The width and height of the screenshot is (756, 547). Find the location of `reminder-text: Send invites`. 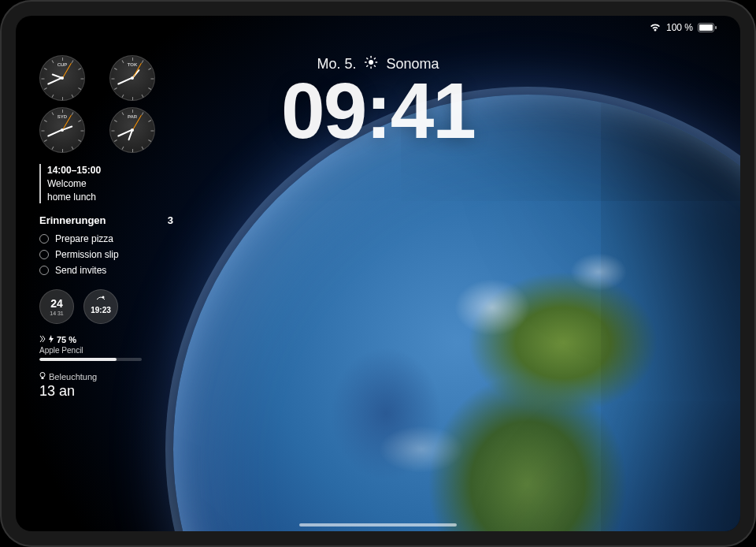

reminder-text: Send invites is located at coordinates (80, 270).